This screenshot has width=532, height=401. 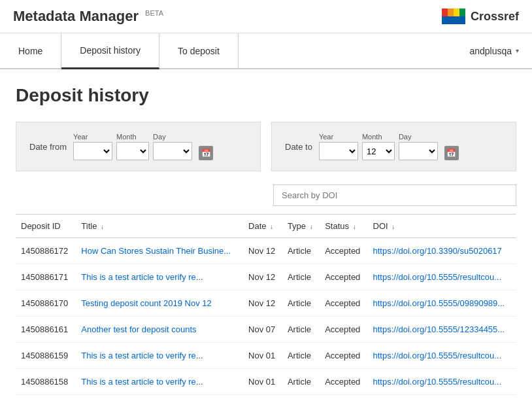 I want to click on date-from-day-label: Day, so click(x=173, y=137).